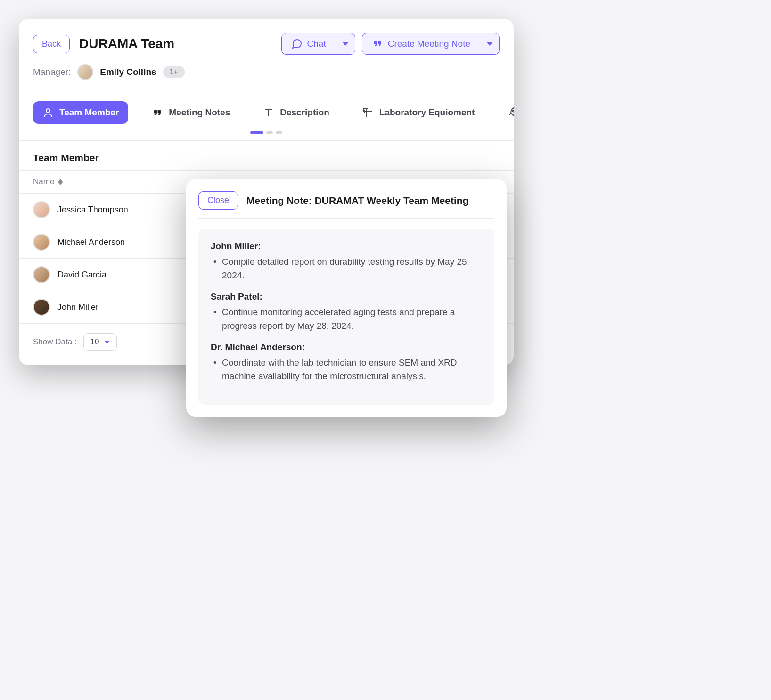 The width and height of the screenshot is (771, 700). What do you see at coordinates (48, 113) in the screenshot?
I see `user-icon` at bounding box center [48, 113].